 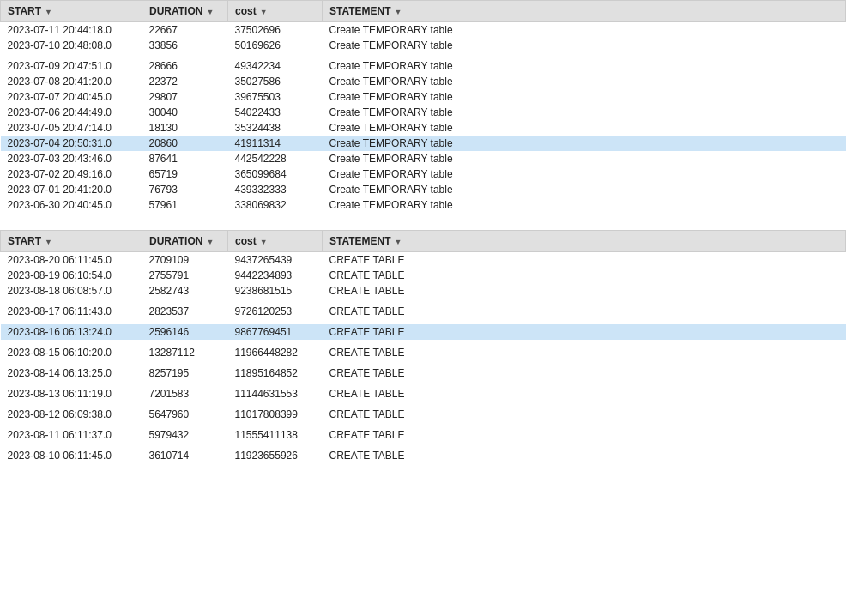 I want to click on cell-cost: 439332333, so click(x=275, y=190).